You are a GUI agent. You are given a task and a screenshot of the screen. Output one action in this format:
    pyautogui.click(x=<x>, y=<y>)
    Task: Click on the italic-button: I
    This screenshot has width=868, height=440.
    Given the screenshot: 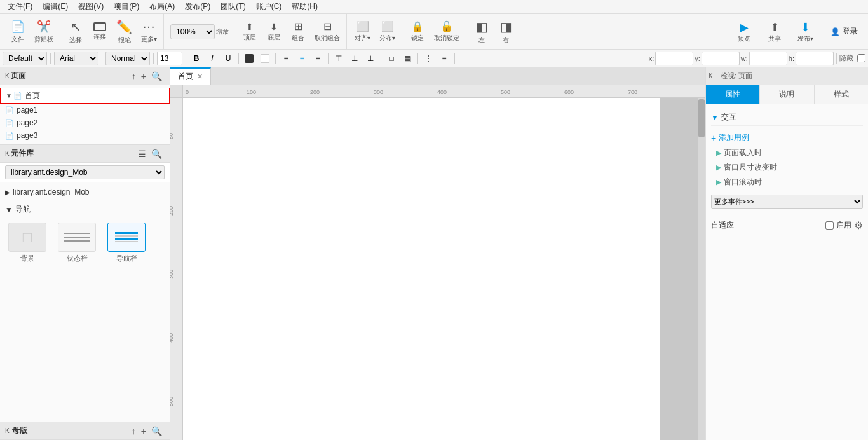 What is the action you would take?
    pyautogui.click(x=212, y=58)
    